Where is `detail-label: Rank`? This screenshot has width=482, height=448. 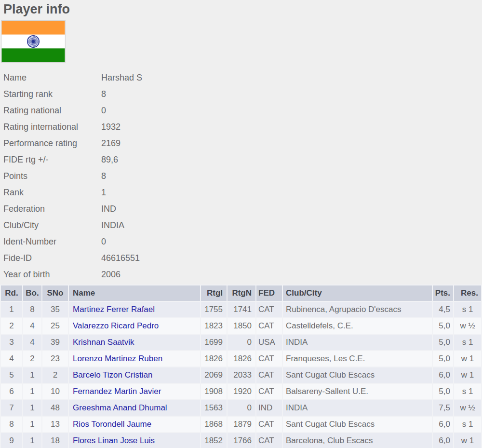
detail-label: Rank is located at coordinates (52, 193).